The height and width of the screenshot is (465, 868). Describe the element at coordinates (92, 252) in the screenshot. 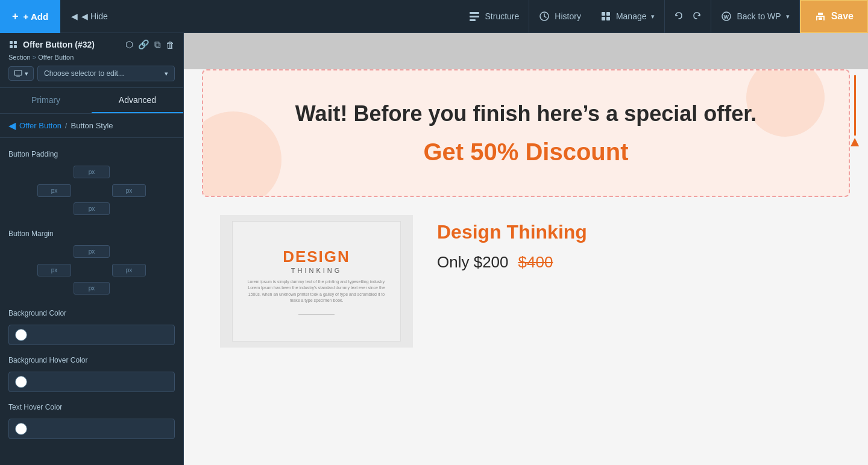

I see `margin-top-input: px` at that location.